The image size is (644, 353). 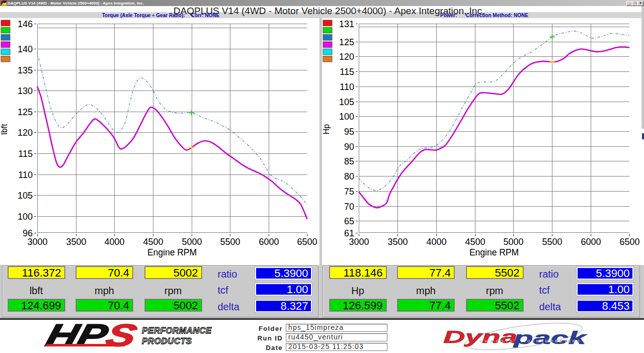 What do you see at coordinates (349, 192) in the screenshot?
I see `svg-text: 75` at bounding box center [349, 192].